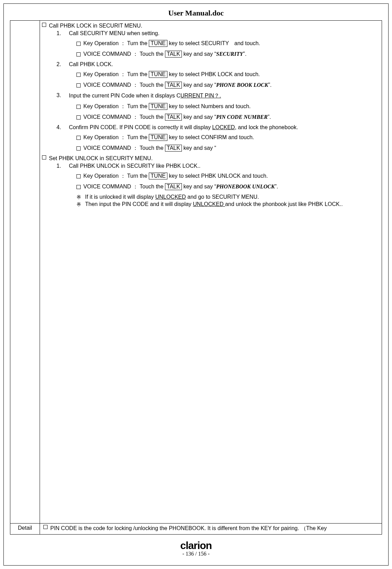  Describe the element at coordinates (135, 166) in the screenshot. I see `step-text: Call PHBK UNLOCK in SECURITY like PHBK L…` at that location.